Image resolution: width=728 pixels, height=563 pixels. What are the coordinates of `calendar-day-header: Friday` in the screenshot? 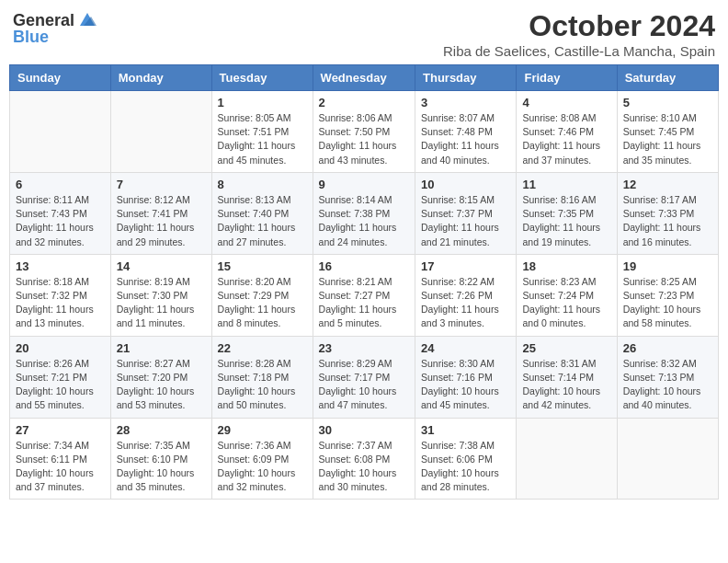 It's located at (566, 78).